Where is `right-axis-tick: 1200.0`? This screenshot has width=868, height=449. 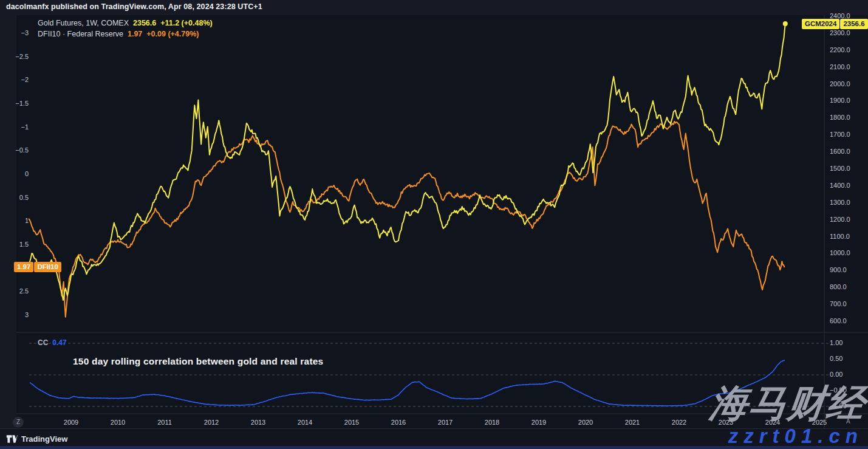
right-axis-tick: 1200.0 is located at coordinates (840, 219).